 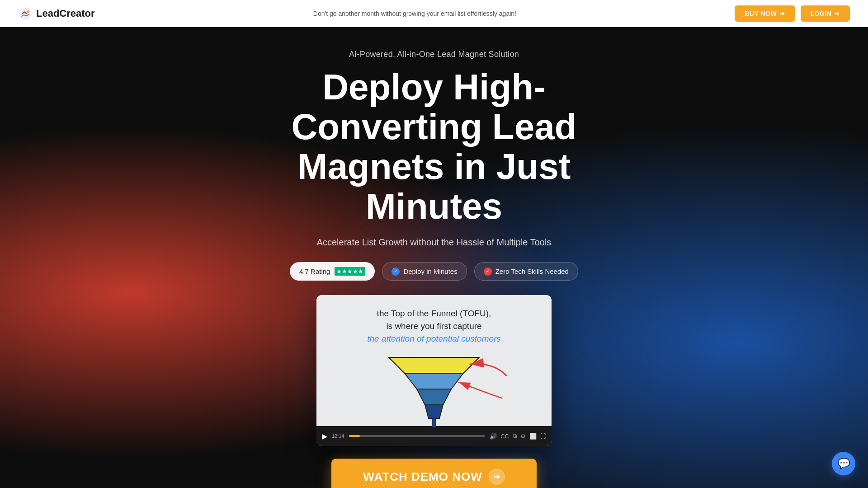 What do you see at coordinates (526, 271) in the screenshot?
I see `tech-badge: ✓ Zero Tech Skills Needed` at bounding box center [526, 271].